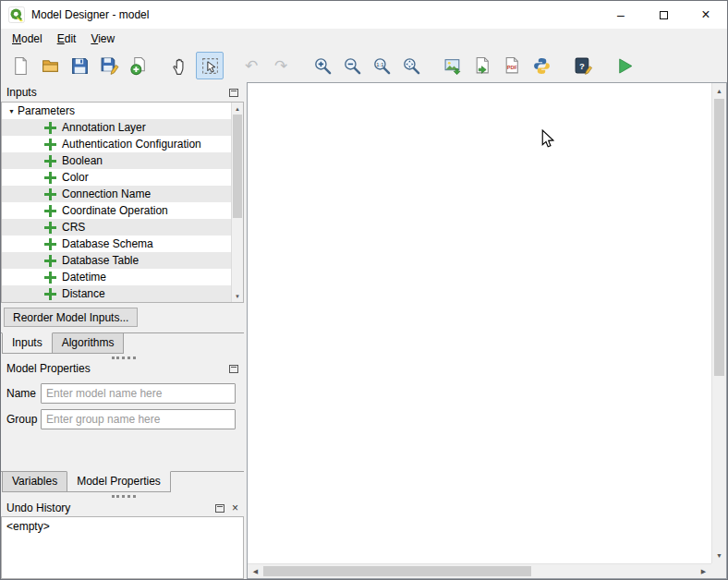 This screenshot has height=580, width=728. I want to click on tree-item-database-table: Database Table, so click(116, 260).